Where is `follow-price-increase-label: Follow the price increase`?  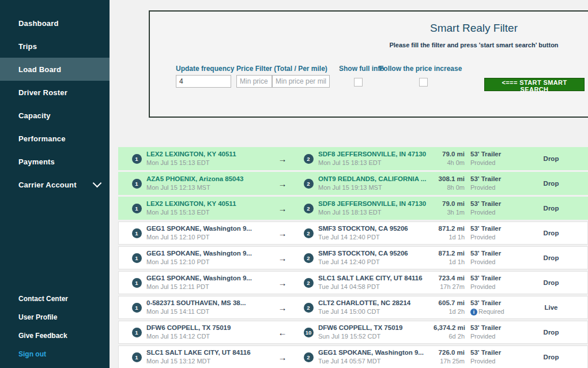
follow-price-increase-label: Follow the price increase is located at coordinates (421, 69).